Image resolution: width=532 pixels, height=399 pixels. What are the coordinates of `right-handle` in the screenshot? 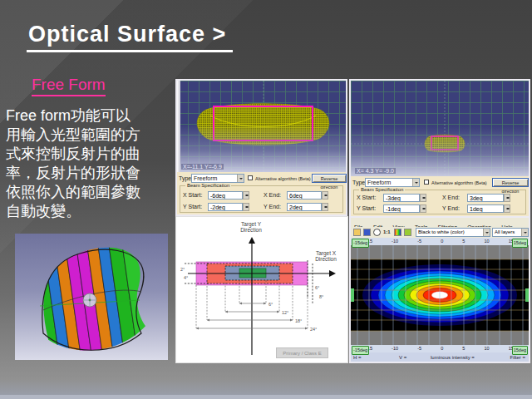 It's located at (527, 295).